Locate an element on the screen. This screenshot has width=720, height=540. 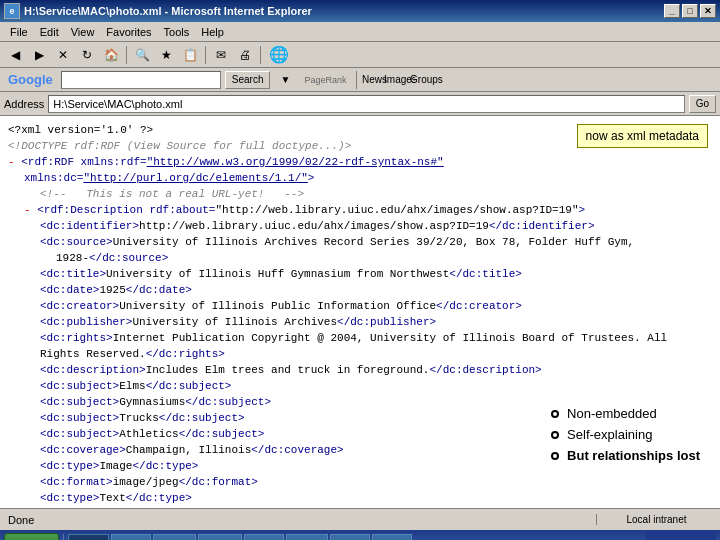
xml-line-7: <dc:identifier>http://web.library.uiuc.e… is located at coordinates (360, 226).